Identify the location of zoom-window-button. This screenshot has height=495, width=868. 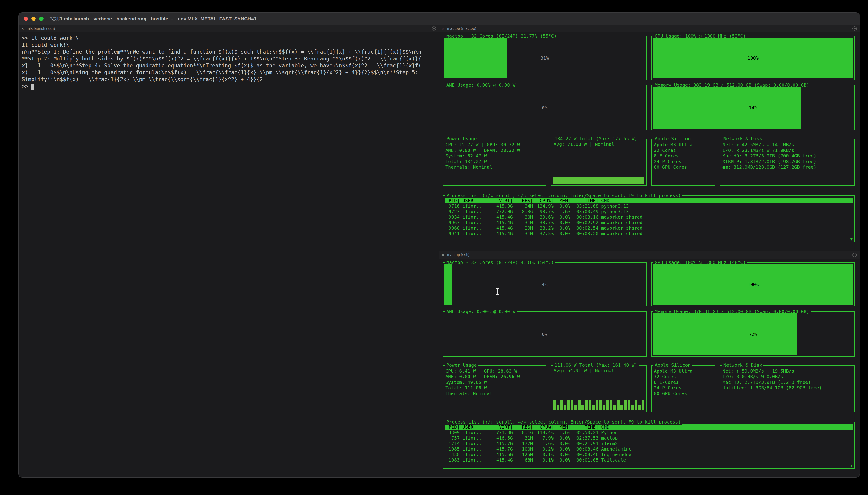
(41, 19).